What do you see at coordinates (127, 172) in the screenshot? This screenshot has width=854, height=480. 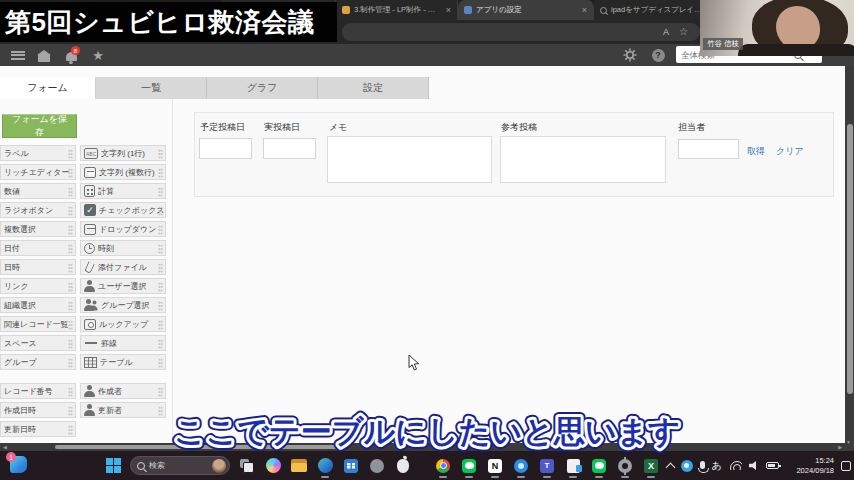 I see `palette-item-text: 文字列 (複数行)` at bounding box center [127, 172].